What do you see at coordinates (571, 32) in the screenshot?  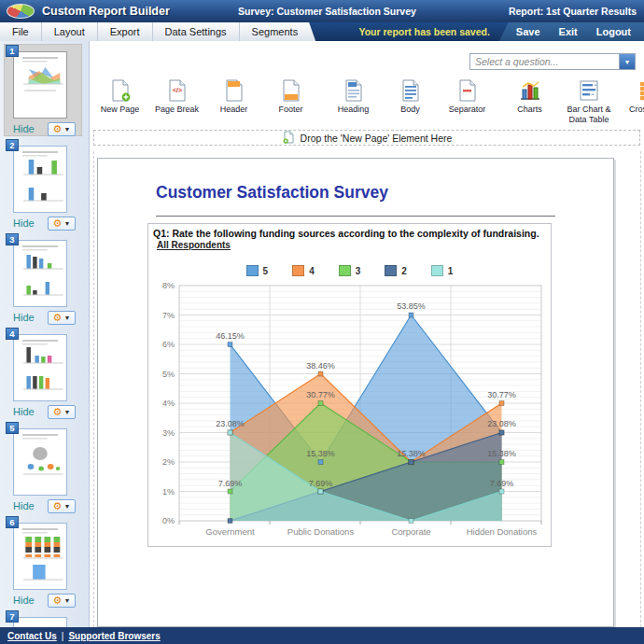 I see `session-actions: SaveExitLogout` at bounding box center [571, 32].